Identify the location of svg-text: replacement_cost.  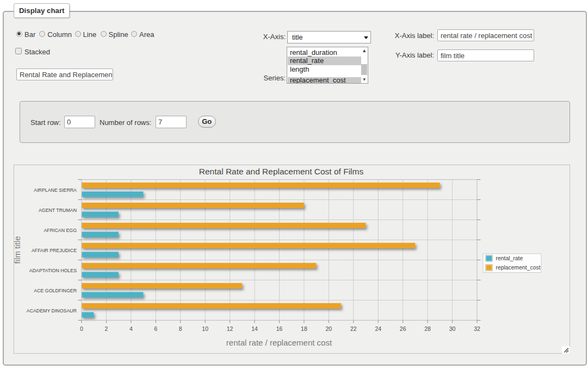
(518, 267).